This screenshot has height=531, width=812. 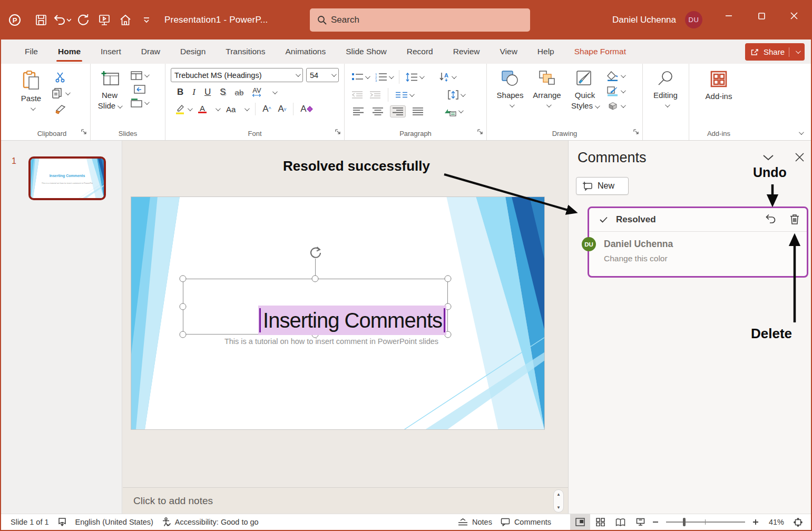 I want to click on tab-shape-format: Shape Format, so click(x=600, y=52).